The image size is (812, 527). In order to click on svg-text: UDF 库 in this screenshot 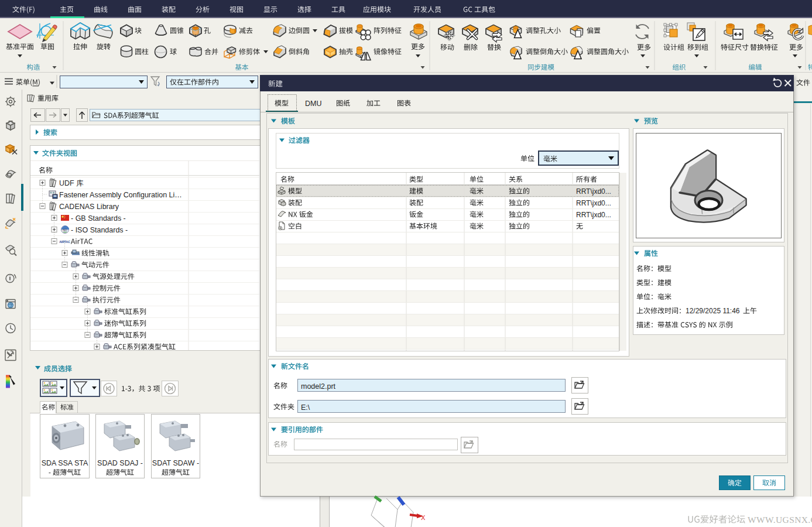, I will do `click(71, 183)`.